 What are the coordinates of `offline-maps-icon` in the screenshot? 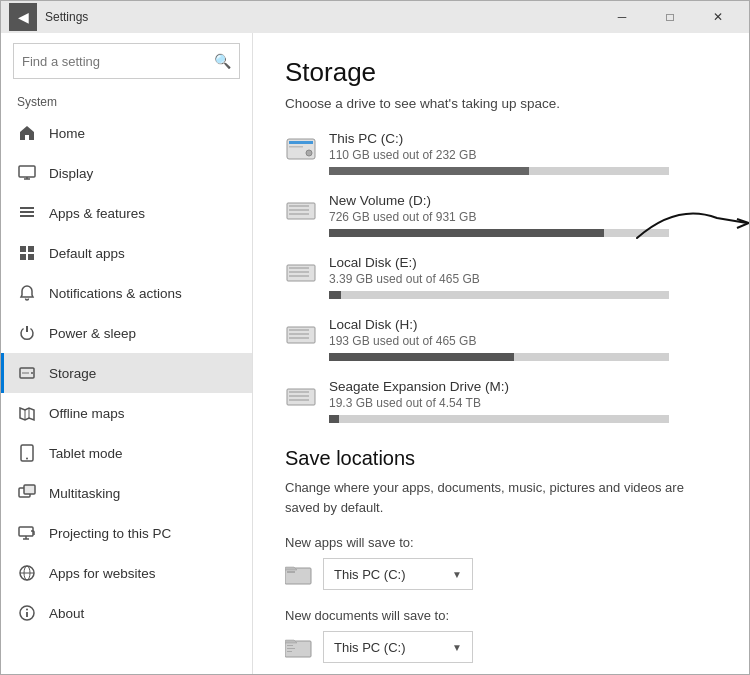 It's located at (27, 413).